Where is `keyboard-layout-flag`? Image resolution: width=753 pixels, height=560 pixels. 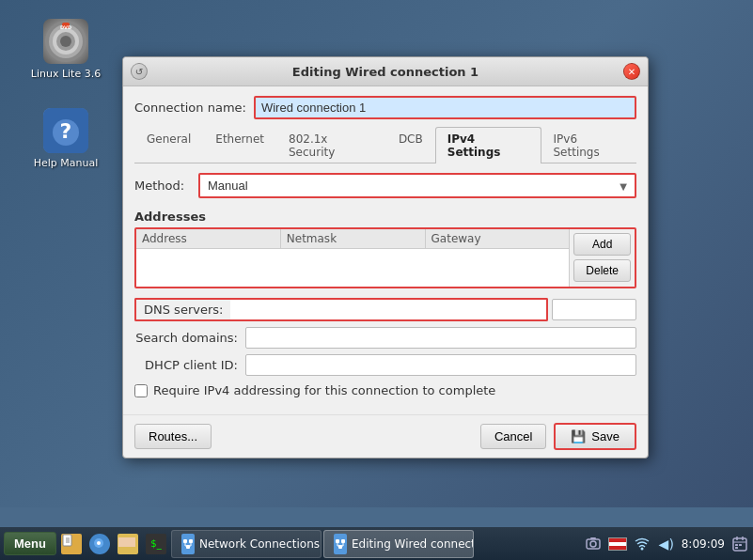
keyboard-layout-flag is located at coordinates (618, 544).